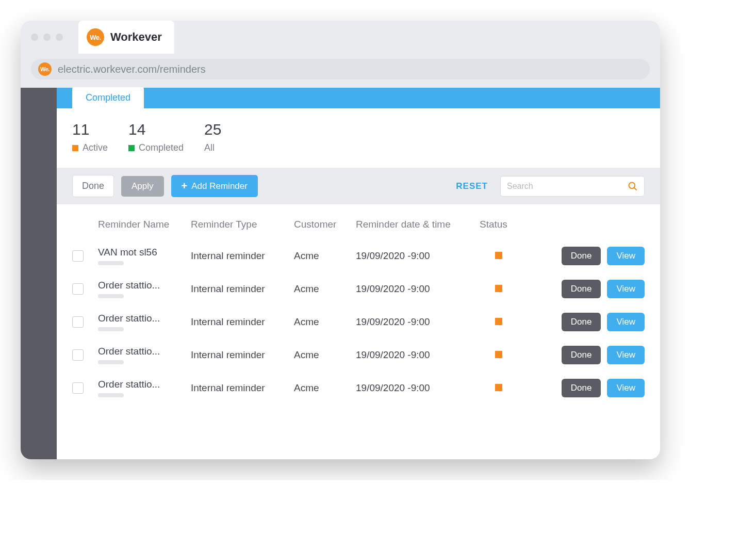 The width and height of the screenshot is (756, 547). I want to click on url-text: electric.workever.com/reminders, so click(132, 69).